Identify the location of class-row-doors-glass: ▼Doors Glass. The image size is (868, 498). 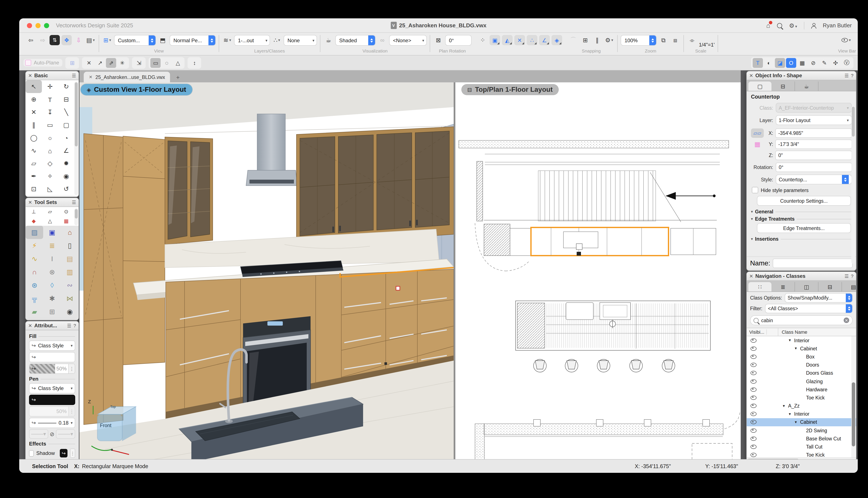
(802, 373).